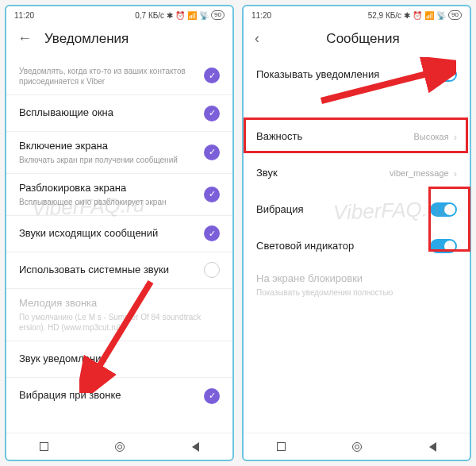  Describe the element at coordinates (149, 16) in the screenshot. I see `status-net: 0,7 КБ/с` at that location.